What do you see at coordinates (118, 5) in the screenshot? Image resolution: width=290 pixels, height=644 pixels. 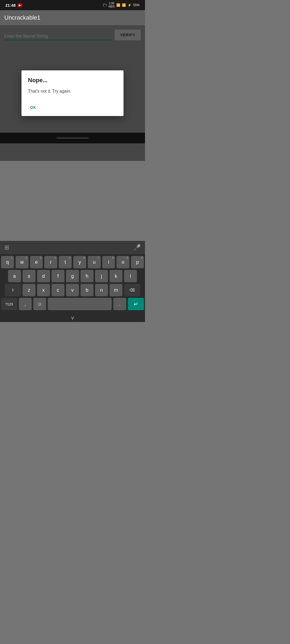 I see `wifi-icon: 📶` at bounding box center [118, 5].